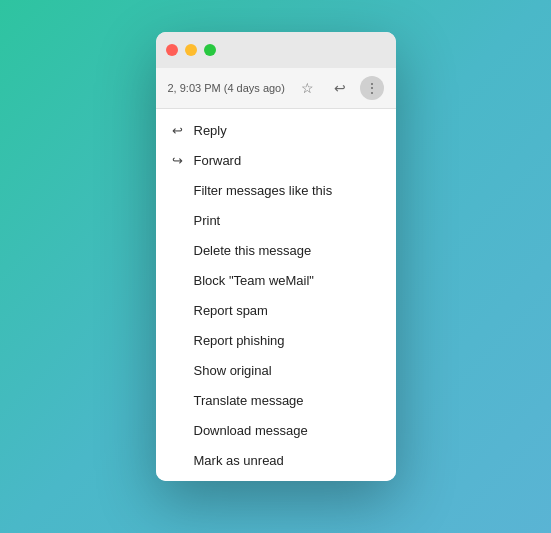  I want to click on menu-item-block: Block "Team weMail", so click(276, 280).